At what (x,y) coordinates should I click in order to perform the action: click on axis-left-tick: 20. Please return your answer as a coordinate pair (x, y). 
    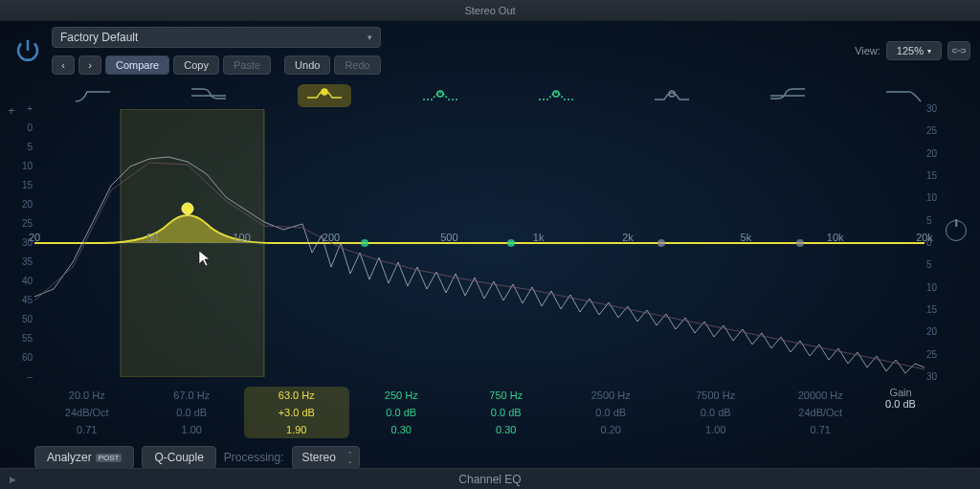
    Looking at the image, I should click on (27, 205).